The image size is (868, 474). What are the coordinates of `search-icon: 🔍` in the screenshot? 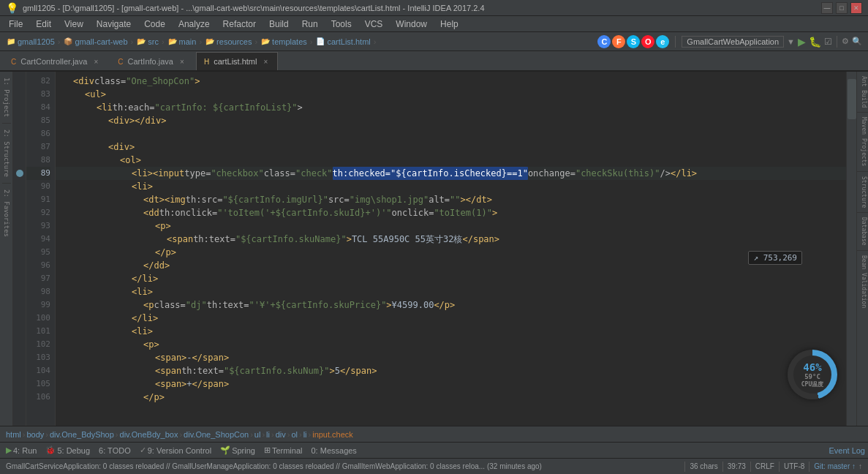 It's located at (857, 41).